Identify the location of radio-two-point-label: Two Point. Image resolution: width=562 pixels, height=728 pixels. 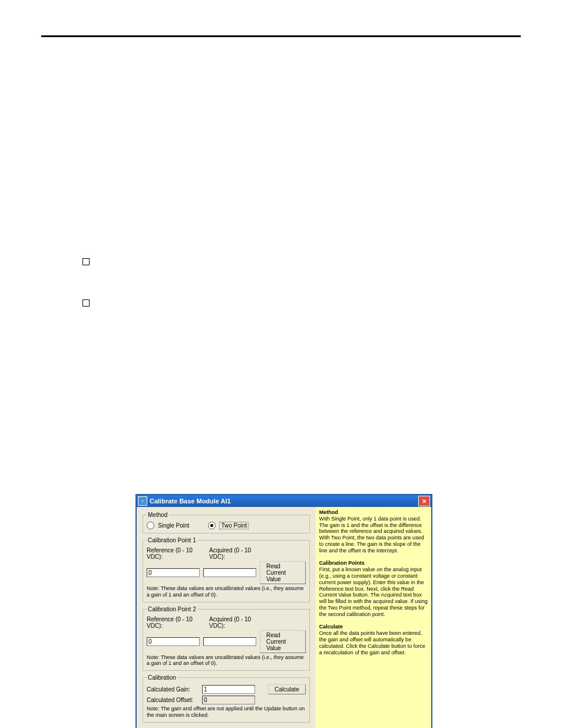
(234, 526).